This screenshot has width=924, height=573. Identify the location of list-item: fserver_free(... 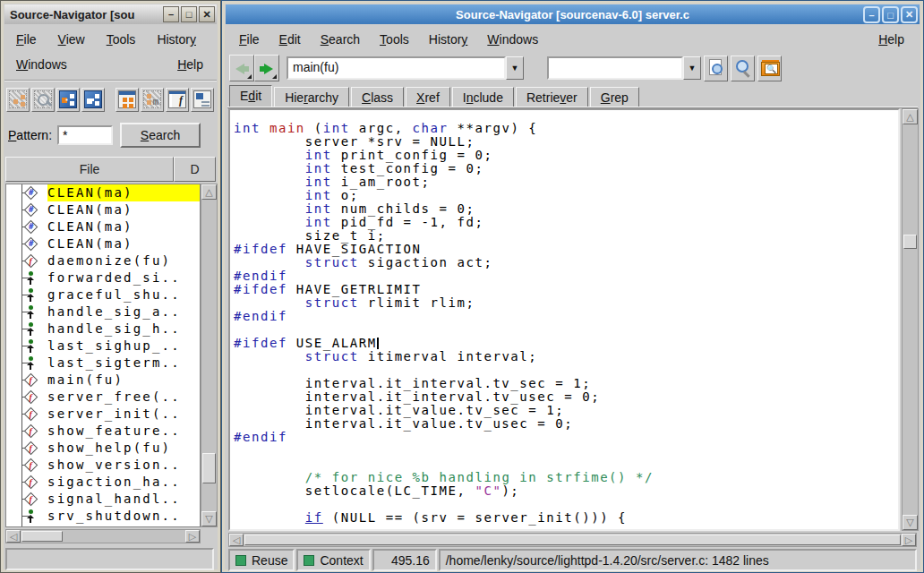
(103, 398).